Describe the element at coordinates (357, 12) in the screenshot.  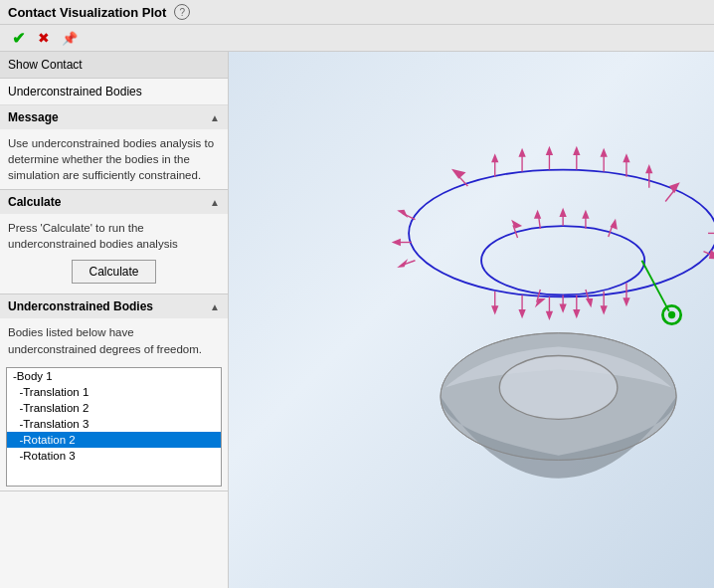
I see `panel-header: Contact Visualization Plot ?` at that location.